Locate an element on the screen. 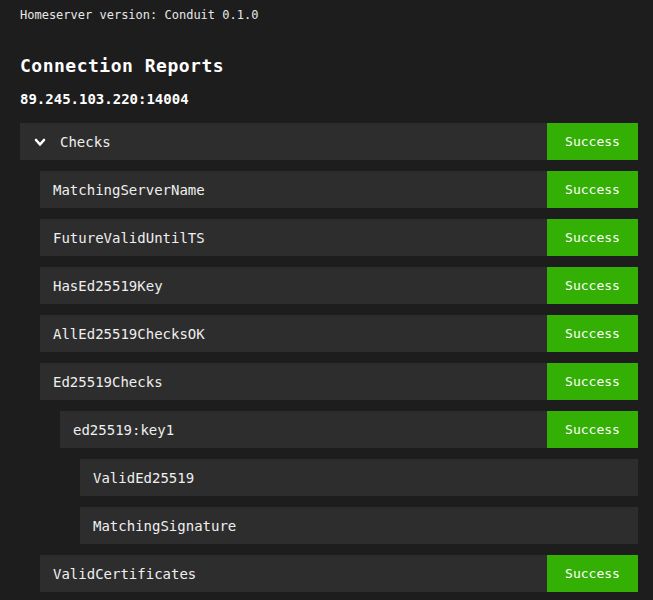 The height and width of the screenshot is (600, 653). page-title: Connection Reports is located at coordinates (329, 66).